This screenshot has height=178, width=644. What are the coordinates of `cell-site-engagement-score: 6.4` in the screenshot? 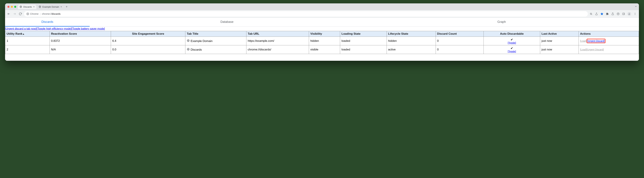 It's located at (148, 41).